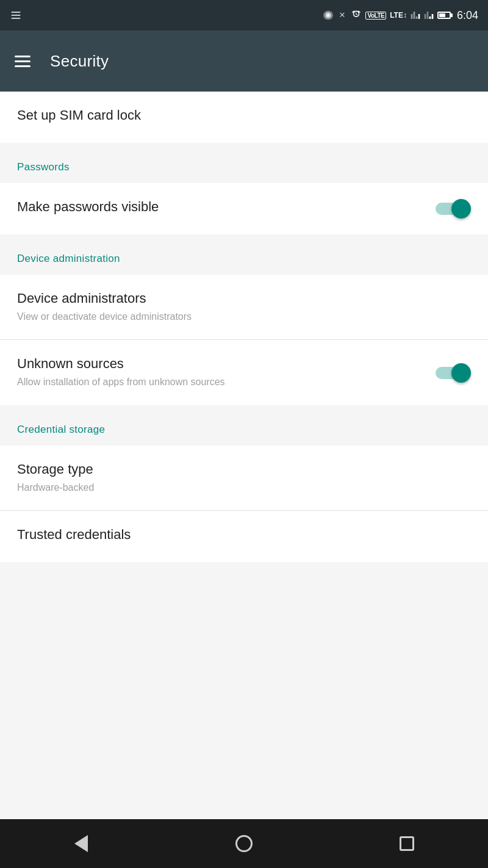  Describe the element at coordinates (244, 537) in the screenshot. I see `trusted-credentials-item: Trusted credentials` at that location.